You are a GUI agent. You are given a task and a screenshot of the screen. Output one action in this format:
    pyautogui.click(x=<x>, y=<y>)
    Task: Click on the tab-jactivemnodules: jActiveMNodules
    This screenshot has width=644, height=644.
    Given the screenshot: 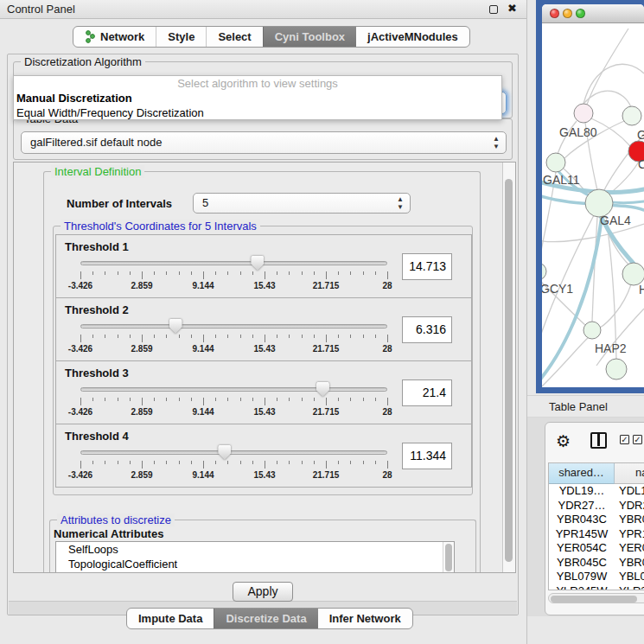 What is the action you would take?
    pyautogui.click(x=413, y=36)
    